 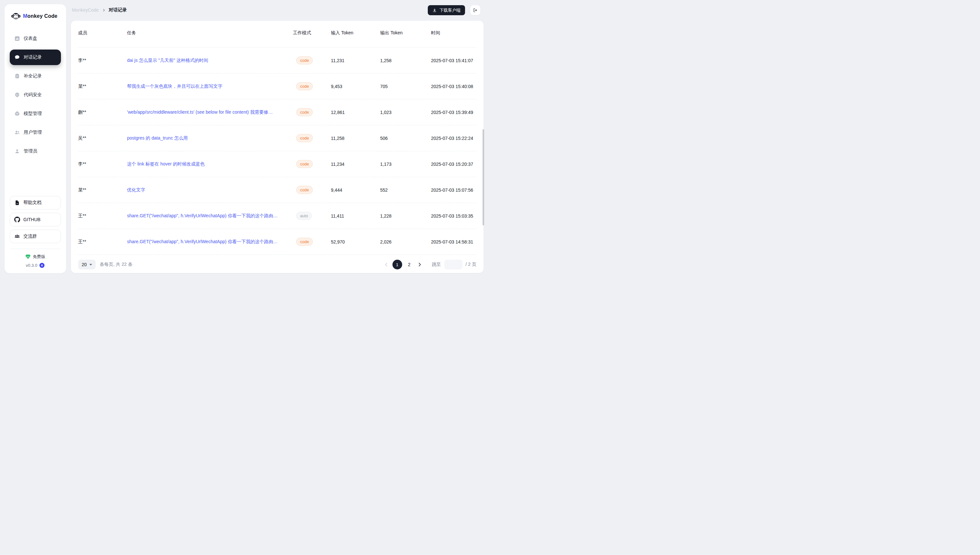 I want to click on app-logo: Monkey Code, so click(x=35, y=16).